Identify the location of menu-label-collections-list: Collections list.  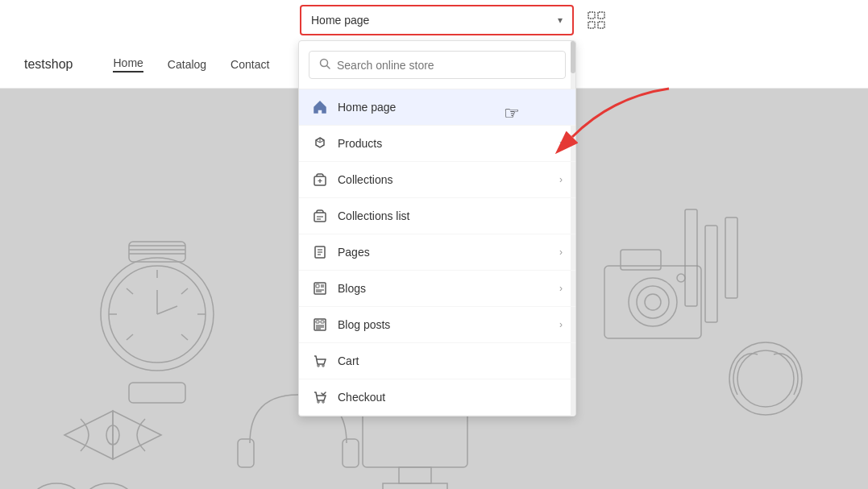
(374, 216).